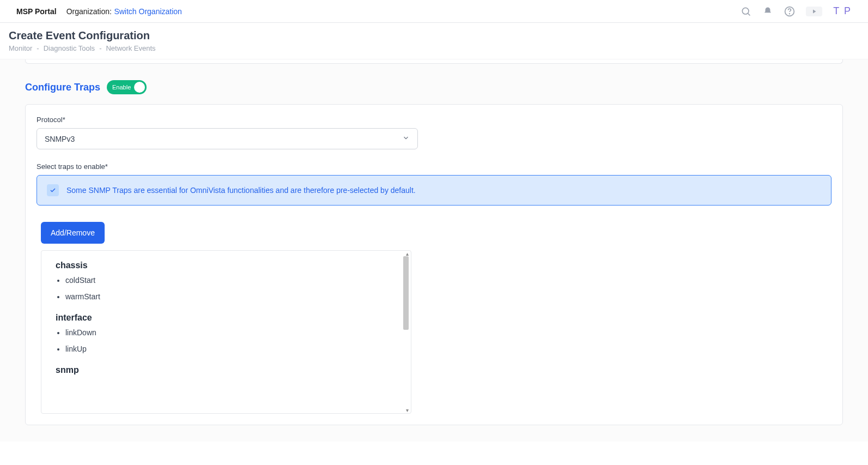  Describe the element at coordinates (796, 11) in the screenshot. I see `header-right: T P` at that location.